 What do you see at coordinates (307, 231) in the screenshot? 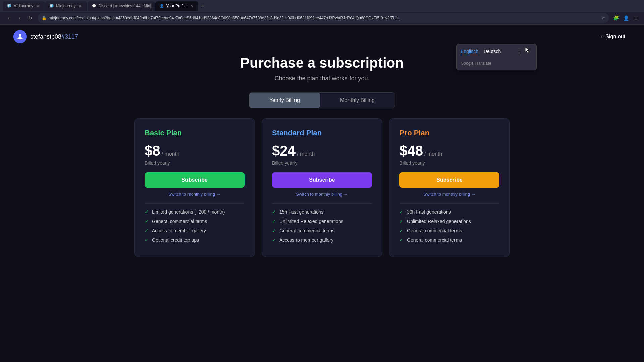
I see `standard-feature-3-text: General commercial terms` at bounding box center [307, 231].